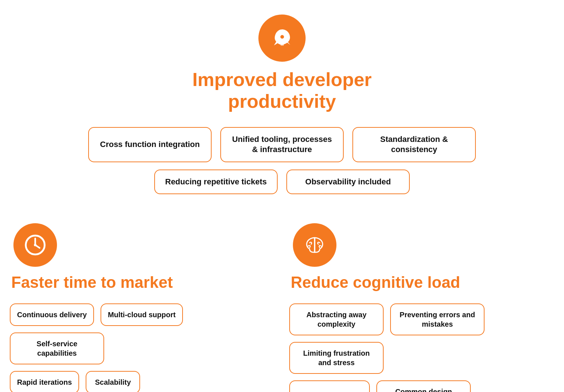 This screenshot has height=392, width=564. Describe the element at coordinates (315, 245) in the screenshot. I see `brain-icon-circle` at that location.